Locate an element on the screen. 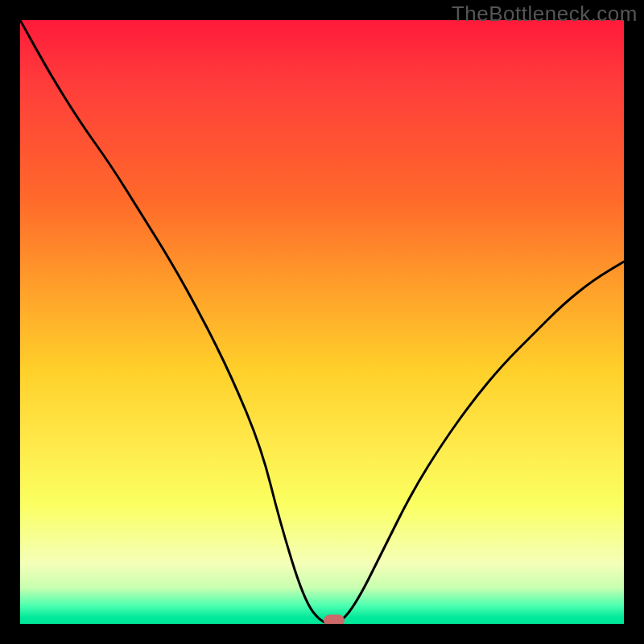 This screenshot has width=644, height=644. watermark-text: TheBottleneck.com is located at coordinates (544, 14).